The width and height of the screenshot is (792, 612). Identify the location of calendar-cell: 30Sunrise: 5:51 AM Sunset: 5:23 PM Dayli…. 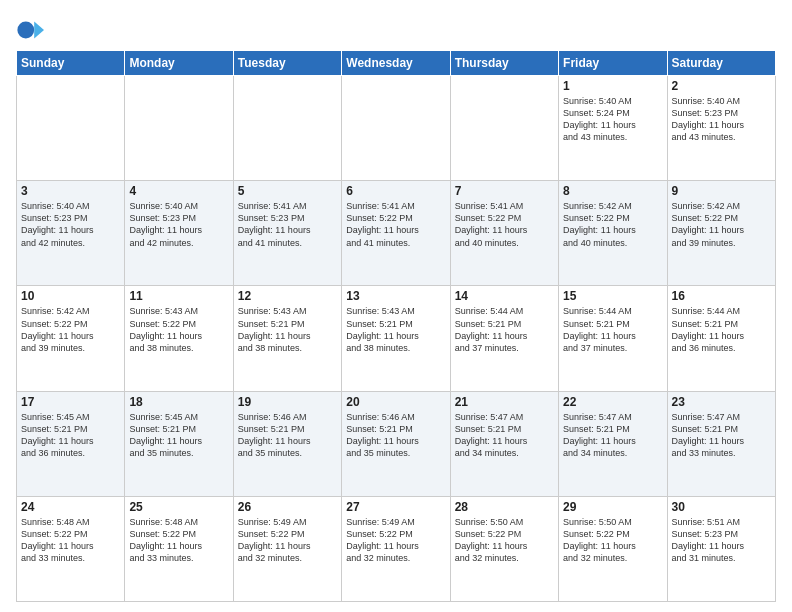
(721, 548).